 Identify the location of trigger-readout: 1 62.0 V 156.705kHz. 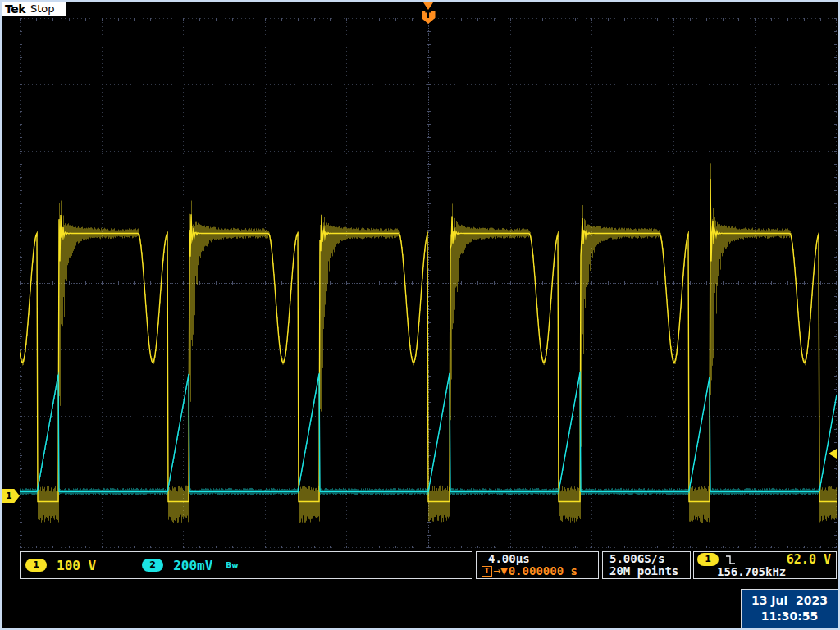
(765, 565).